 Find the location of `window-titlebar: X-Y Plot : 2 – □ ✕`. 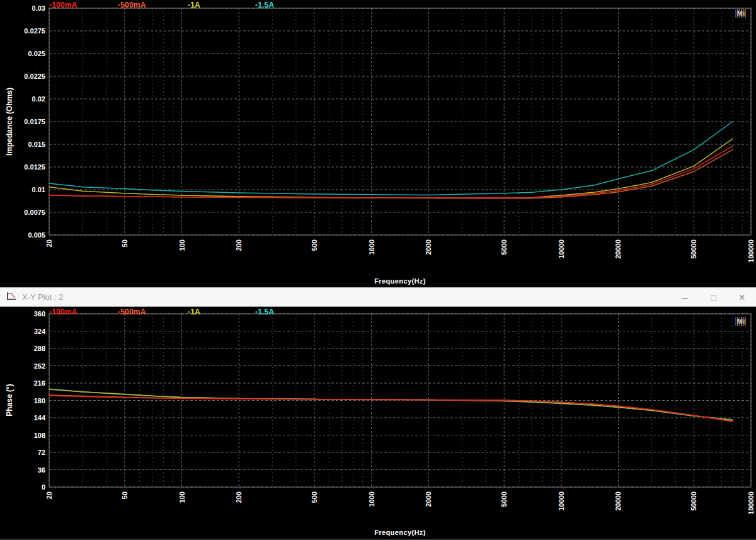

window-titlebar: X-Y Plot : 2 – □ ✕ is located at coordinates (378, 297).